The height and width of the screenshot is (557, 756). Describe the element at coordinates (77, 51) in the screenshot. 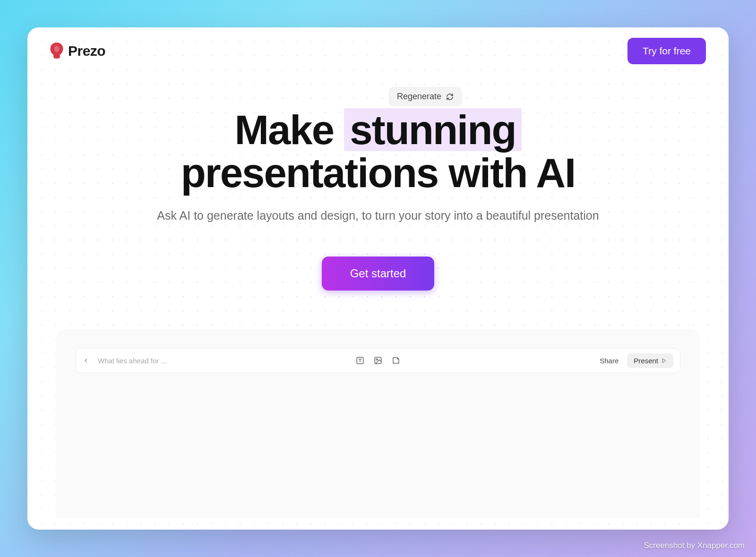

I see `logo: Prezo` at that location.